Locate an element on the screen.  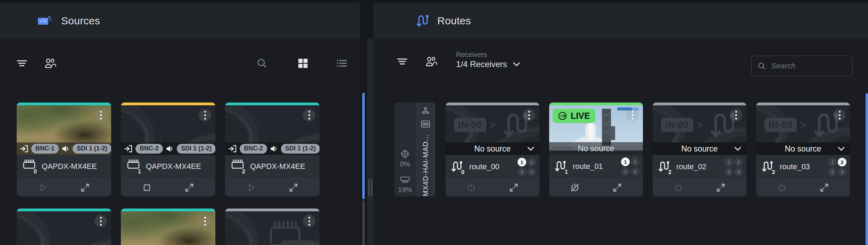
search-input is located at coordinates (809, 66).